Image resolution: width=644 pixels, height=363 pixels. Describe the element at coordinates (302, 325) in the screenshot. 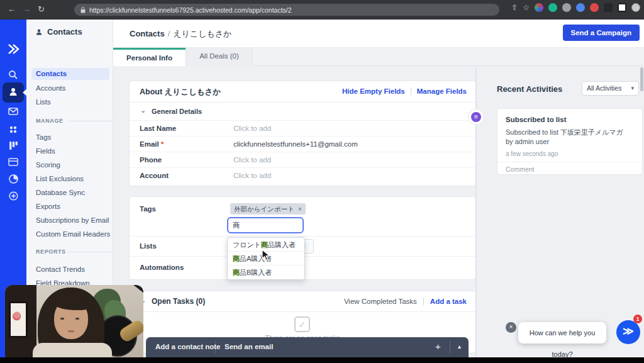

I see `empty-tasks-checkbox-icon: ✓` at that location.